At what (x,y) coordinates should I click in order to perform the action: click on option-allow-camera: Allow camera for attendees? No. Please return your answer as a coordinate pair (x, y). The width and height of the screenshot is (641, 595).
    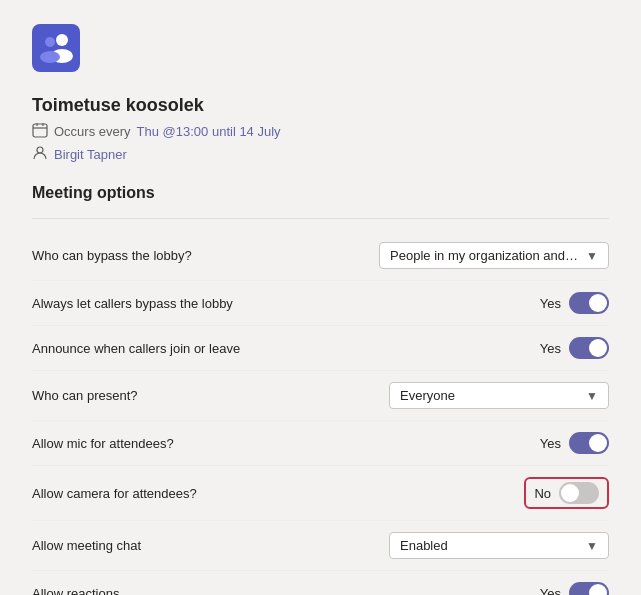
    Looking at the image, I should click on (320, 494).